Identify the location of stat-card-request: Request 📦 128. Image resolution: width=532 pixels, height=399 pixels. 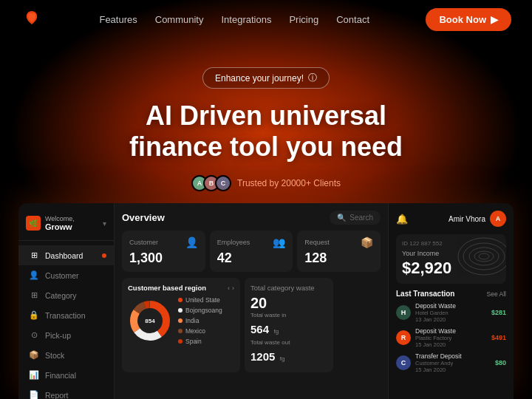
(338, 251).